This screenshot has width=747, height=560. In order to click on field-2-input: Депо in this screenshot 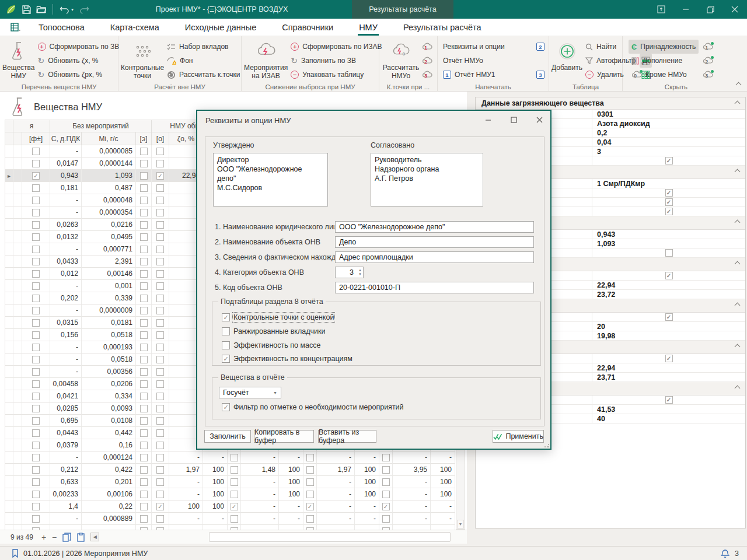, I will do `click(434, 242)`.